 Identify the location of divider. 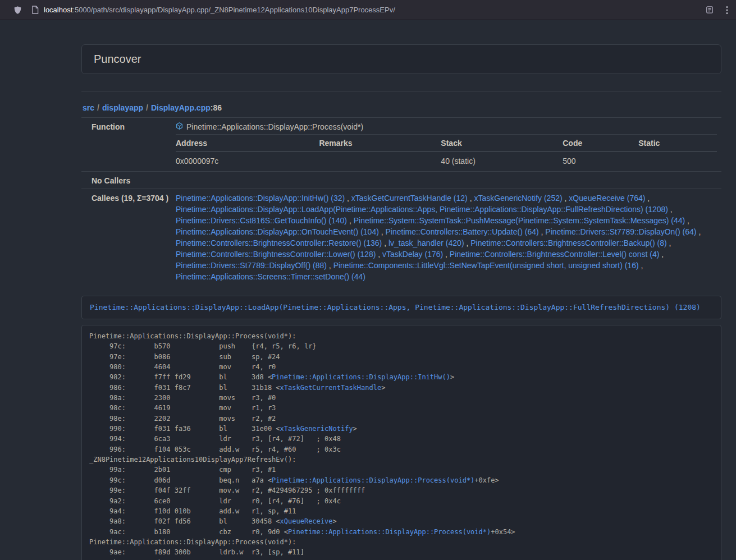
(401, 91).